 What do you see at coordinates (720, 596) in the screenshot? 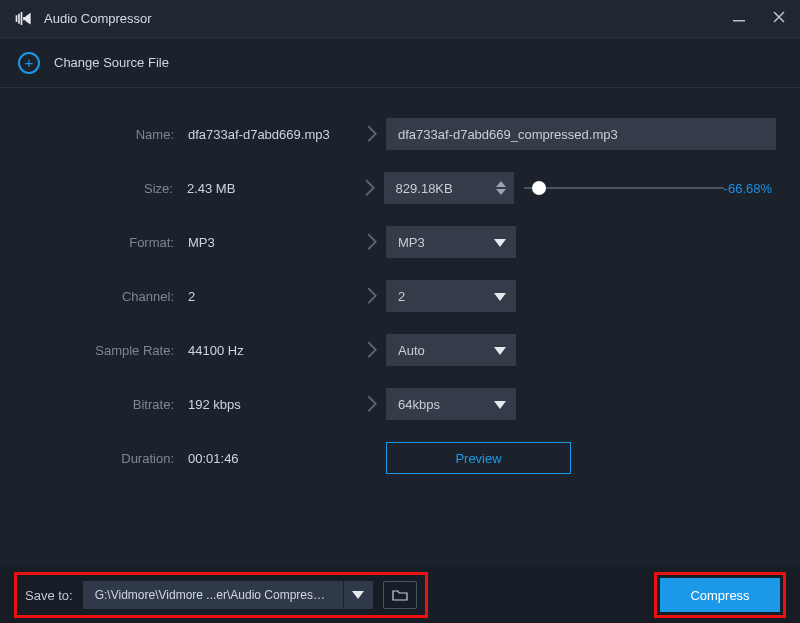
I see `compress-button-label: Compress` at bounding box center [720, 596].